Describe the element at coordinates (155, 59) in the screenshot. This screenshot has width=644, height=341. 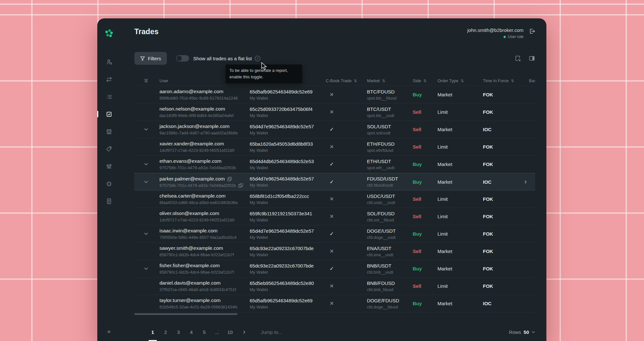
I see `filters-label: Filters` at that location.